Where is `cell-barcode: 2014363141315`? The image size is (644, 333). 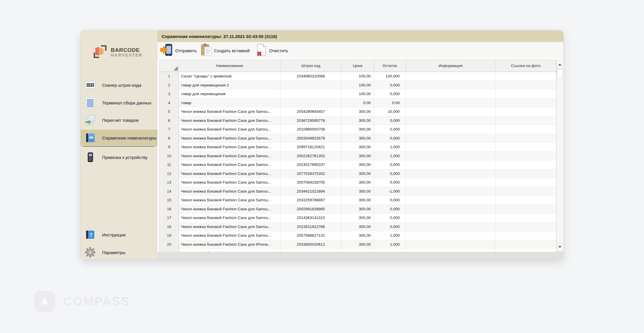 cell-barcode: 2014363141315 is located at coordinates (311, 218).